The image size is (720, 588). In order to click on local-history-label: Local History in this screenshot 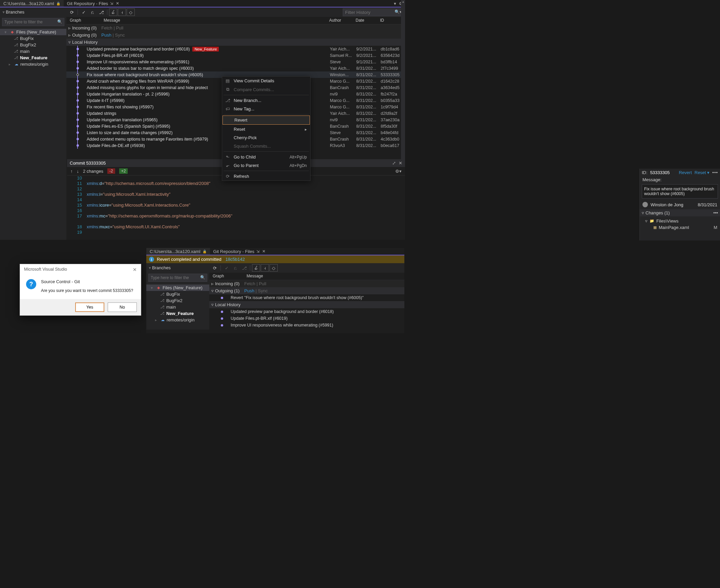, I will do `click(85, 42)`.